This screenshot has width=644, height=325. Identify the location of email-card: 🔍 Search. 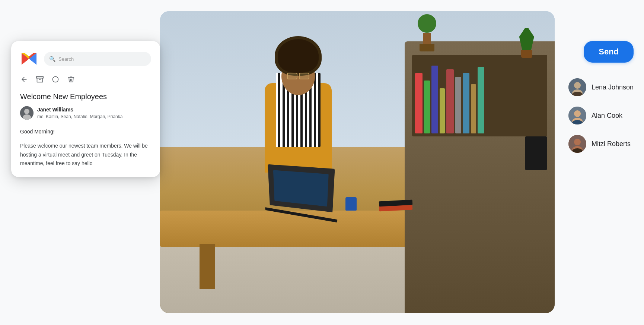
(86, 109).